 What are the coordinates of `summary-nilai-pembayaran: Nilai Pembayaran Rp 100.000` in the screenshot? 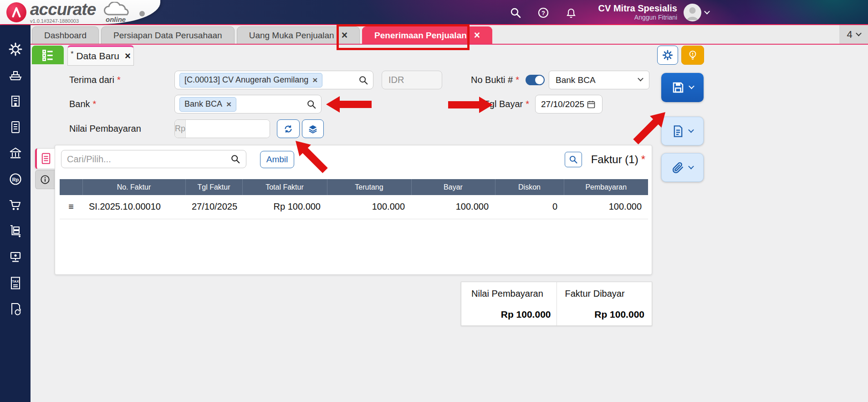 It's located at (509, 304).